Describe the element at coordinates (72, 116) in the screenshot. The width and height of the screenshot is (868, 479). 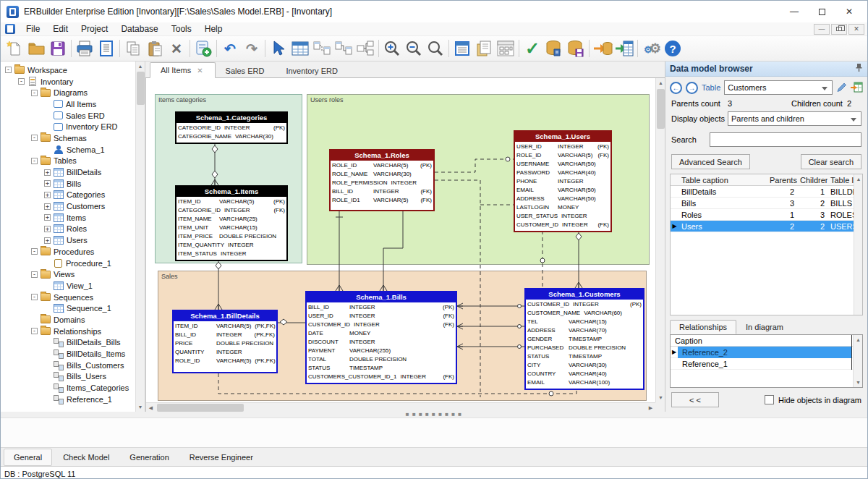
I see `tree-item: Sales ERD` at that location.